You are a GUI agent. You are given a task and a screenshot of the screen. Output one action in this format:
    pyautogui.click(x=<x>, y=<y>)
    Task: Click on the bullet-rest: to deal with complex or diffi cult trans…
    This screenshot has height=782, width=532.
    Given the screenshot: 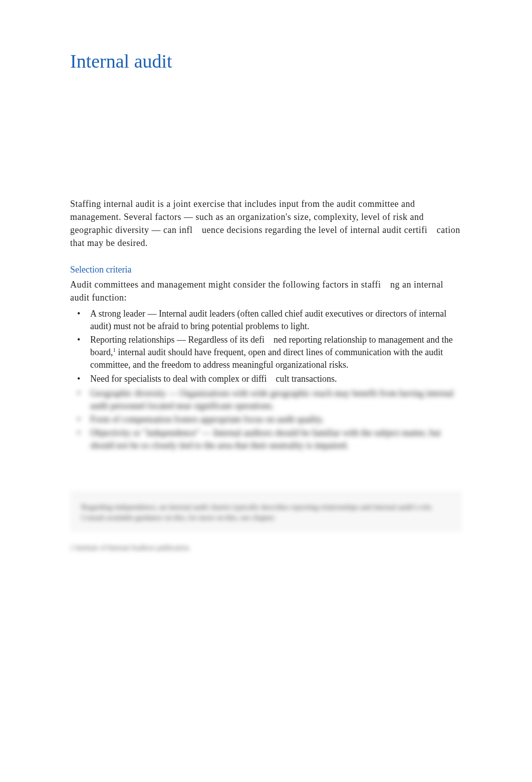 What is the action you would take?
    pyautogui.click(x=249, y=379)
    